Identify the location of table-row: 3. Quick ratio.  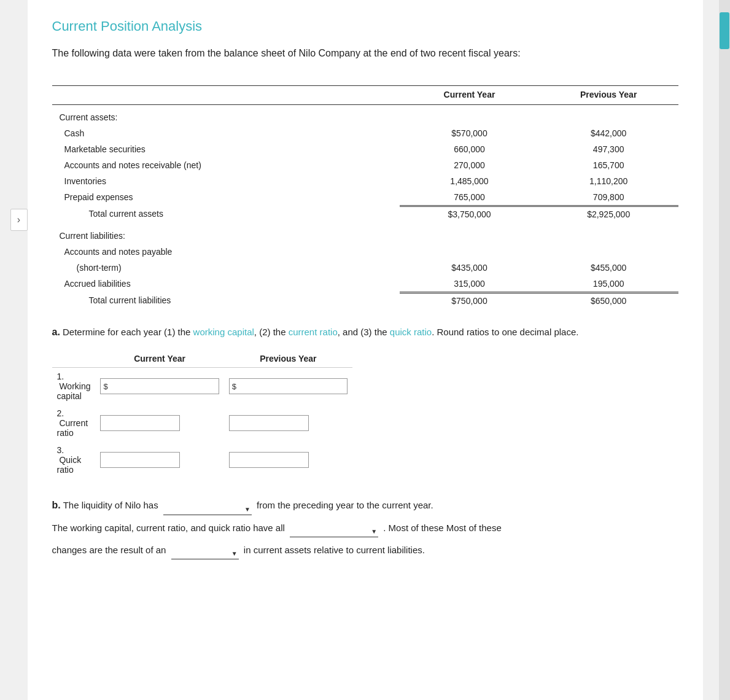
(203, 460).